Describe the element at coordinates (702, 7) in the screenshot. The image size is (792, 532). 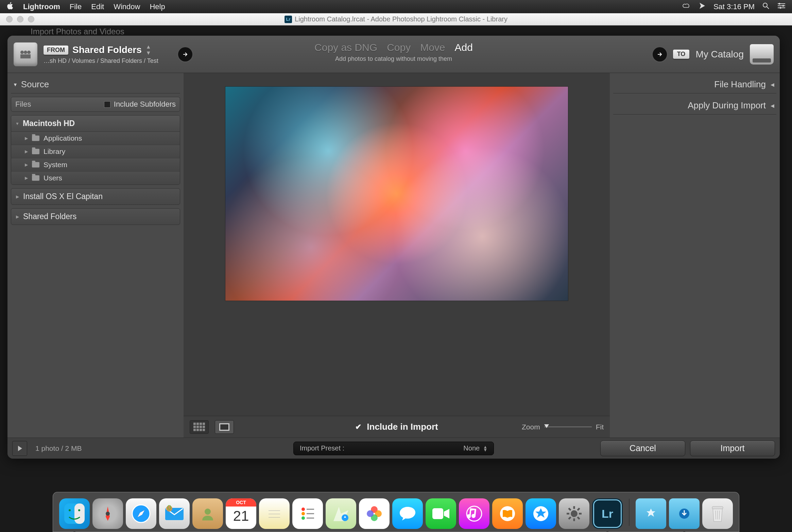
I see `notification-icon` at that location.